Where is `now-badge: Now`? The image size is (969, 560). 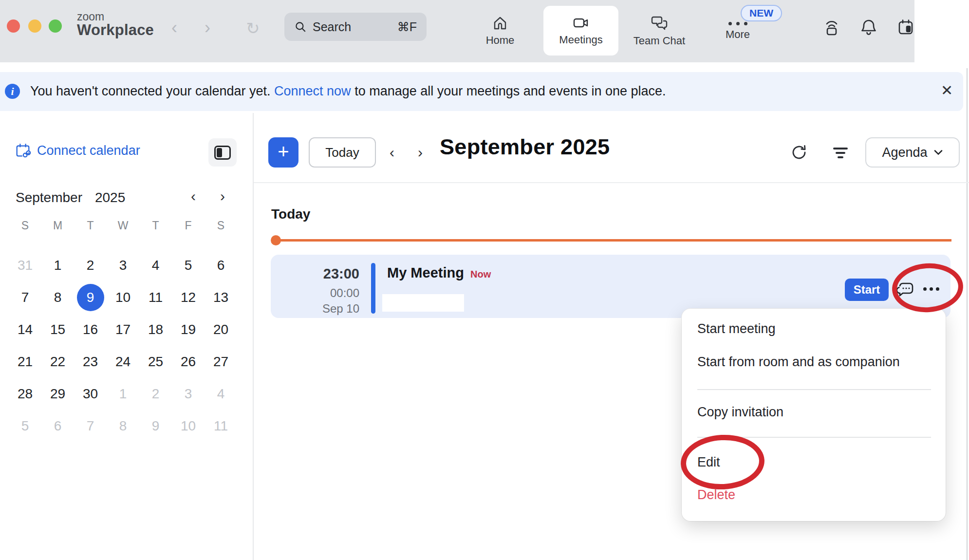
now-badge: Now is located at coordinates (481, 275).